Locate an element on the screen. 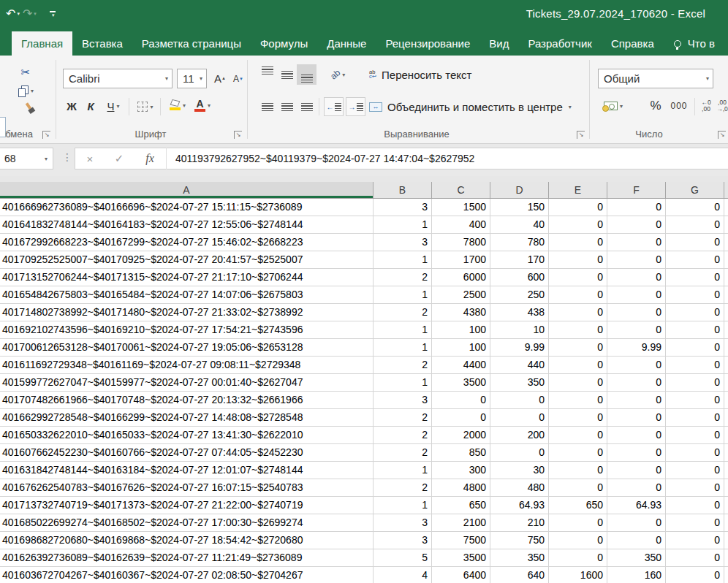 This screenshot has width=728, height=583. column-header-E: E is located at coordinates (578, 190).